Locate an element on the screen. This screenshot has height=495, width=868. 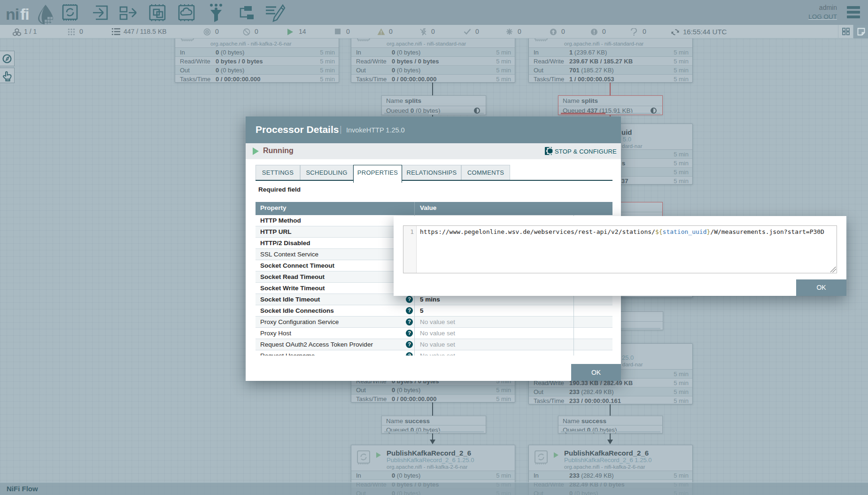
processor-bundle: org.apache.nifi - nifi-standard-nar is located at coordinates (604, 44).